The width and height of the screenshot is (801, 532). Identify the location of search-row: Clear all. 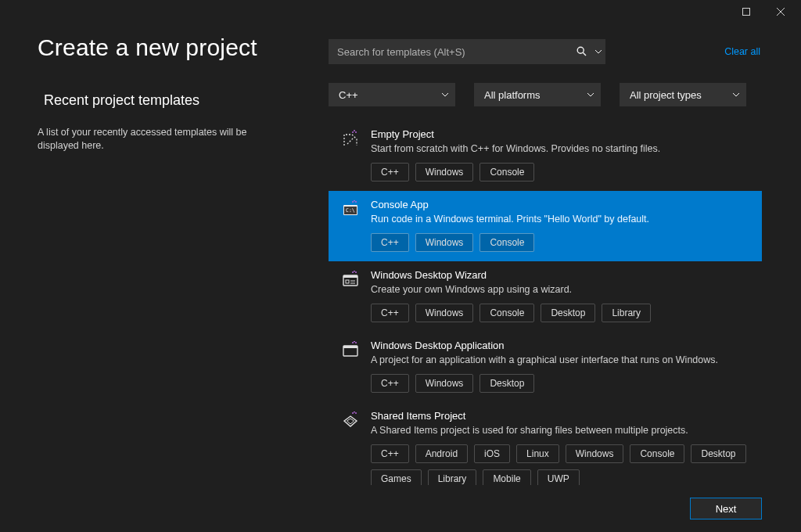
(545, 52).